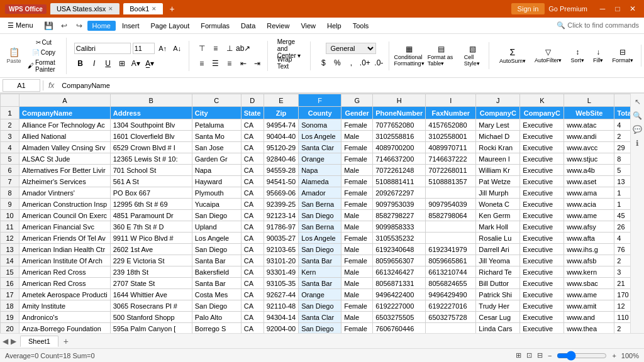 The image size is (644, 362). Describe the element at coordinates (399, 182) in the screenshot. I see `cell-7-7: 5108881411` at that location.